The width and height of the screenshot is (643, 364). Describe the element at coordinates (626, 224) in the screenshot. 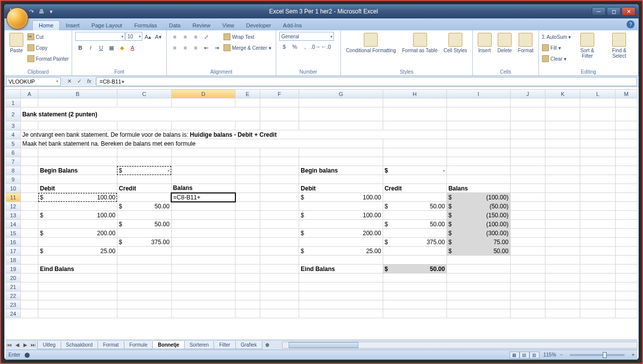

I see `cell-M14` at that location.